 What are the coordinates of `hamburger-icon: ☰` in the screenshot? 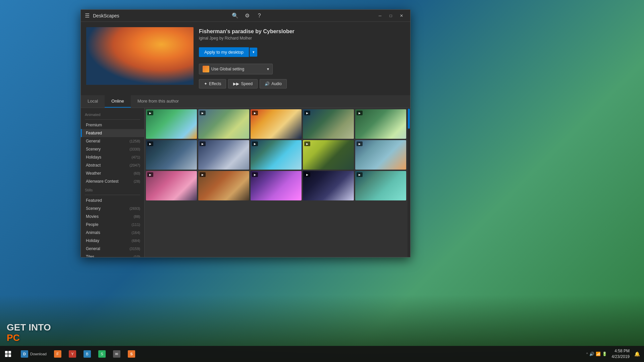 It's located at (87, 15).